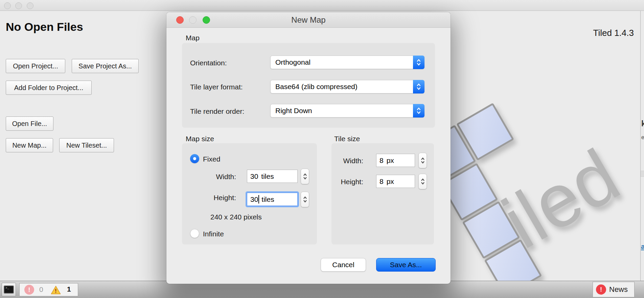 This screenshot has height=298, width=644. Describe the element at coordinates (322, 5) in the screenshot. I see `main-window-titlebar` at that location.